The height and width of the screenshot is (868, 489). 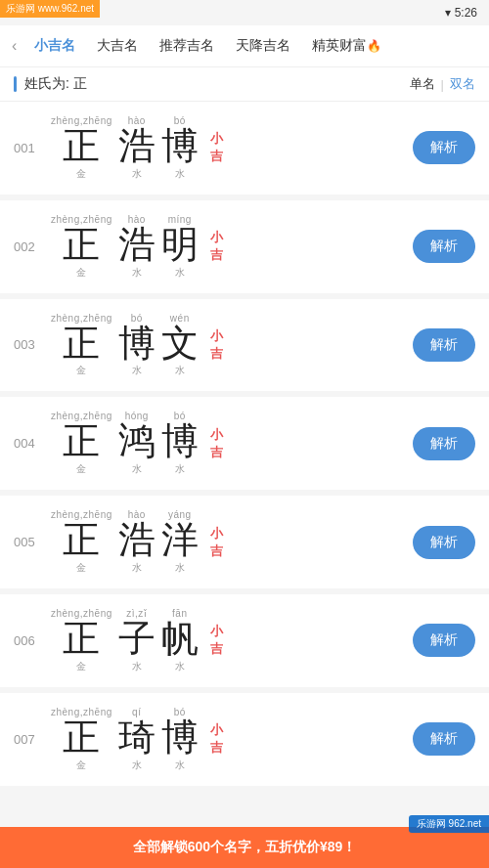 What do you see at coordinates (346, 46) in the screenshot?
I see `tab-jingying: 精英财富🔥` at bounding box center [346, 46].